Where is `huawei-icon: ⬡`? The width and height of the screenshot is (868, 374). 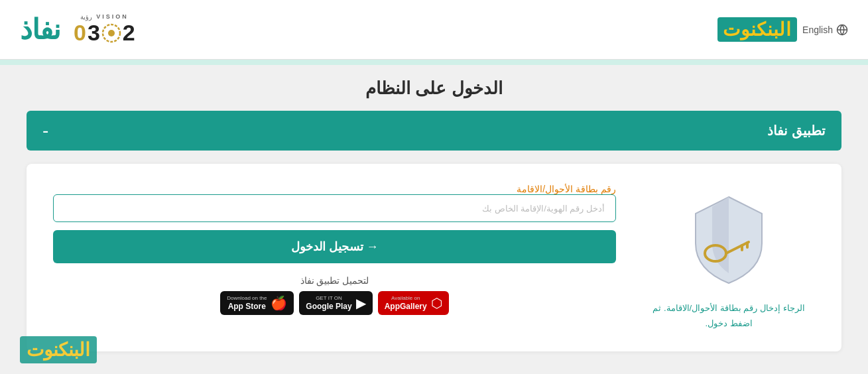
huawei-icon: ⬡ is located at coordinates (436, 303).